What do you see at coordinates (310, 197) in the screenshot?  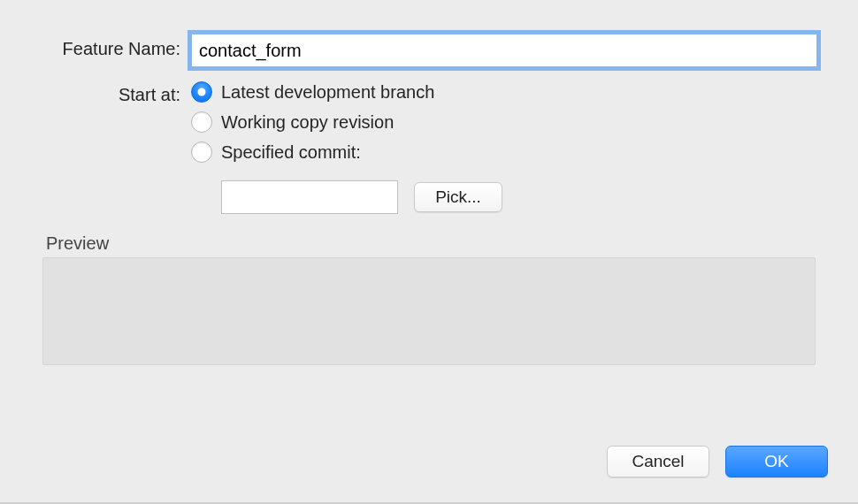 I see `commit-input` at bounding box center [310, 197].